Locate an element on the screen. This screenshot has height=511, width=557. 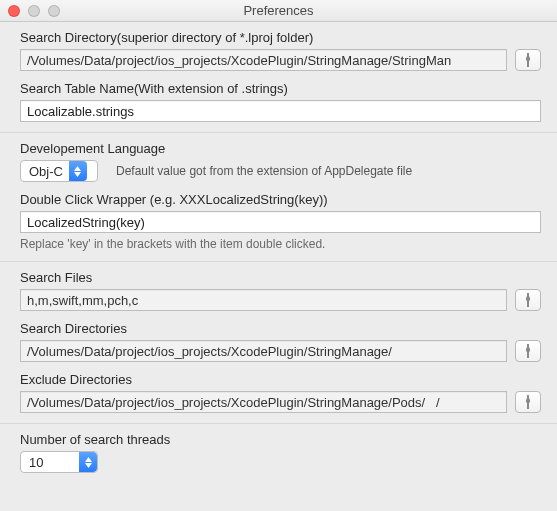
browse-search-directories-button is located at coordinates (528, 351).